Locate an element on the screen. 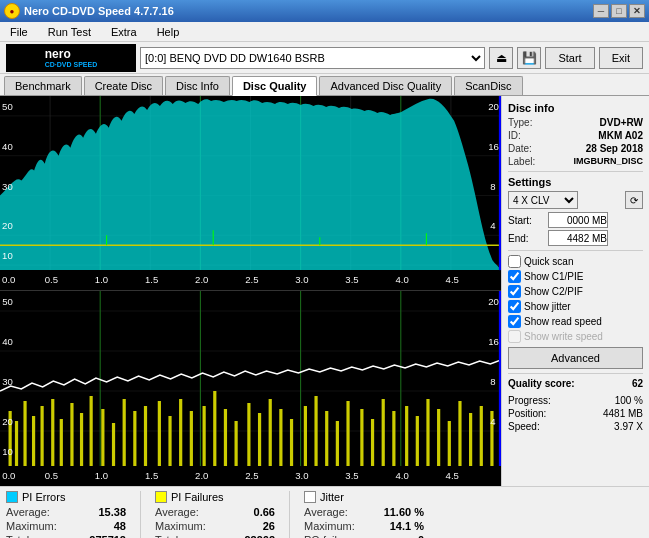 Image resolution: width=649 pixels, height=538 pixels. title-bar: ● Nero CD-DVD Speed 4.7.7.16 ─ □ ✕ is located at coordinates (324, 11).